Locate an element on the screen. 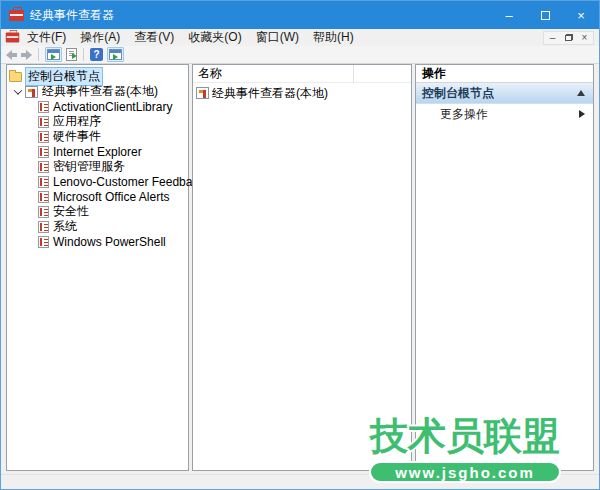  tree-item-log: 系统 is located at coordinates (98, 226).